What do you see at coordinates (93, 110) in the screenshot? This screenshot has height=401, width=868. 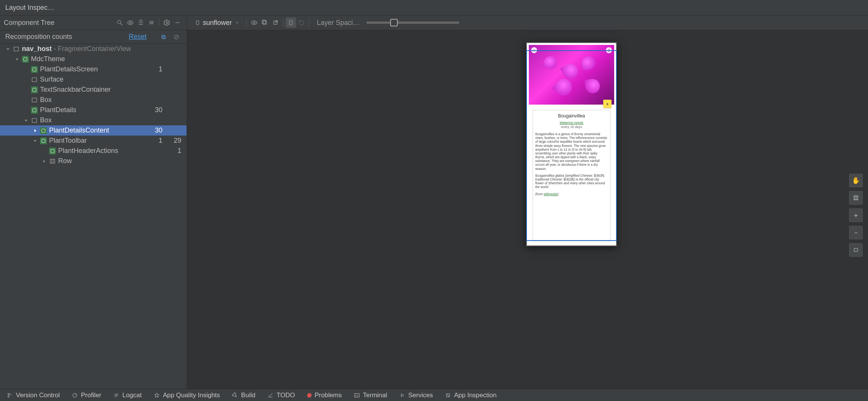 I see `tree-row: PlantDetails30` at bounding box center [93, 110].